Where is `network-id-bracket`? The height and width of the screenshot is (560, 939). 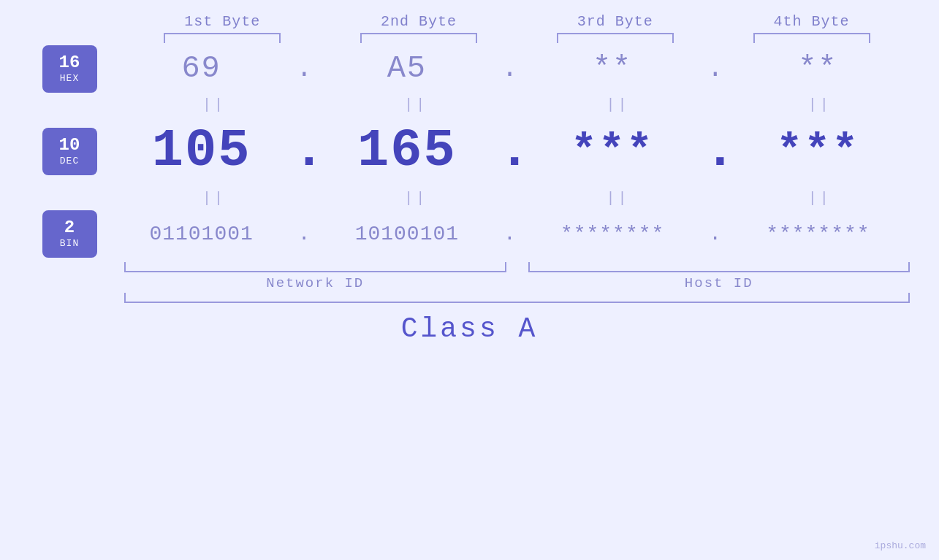
network-id-bracket is located at coordinates (316, 267).